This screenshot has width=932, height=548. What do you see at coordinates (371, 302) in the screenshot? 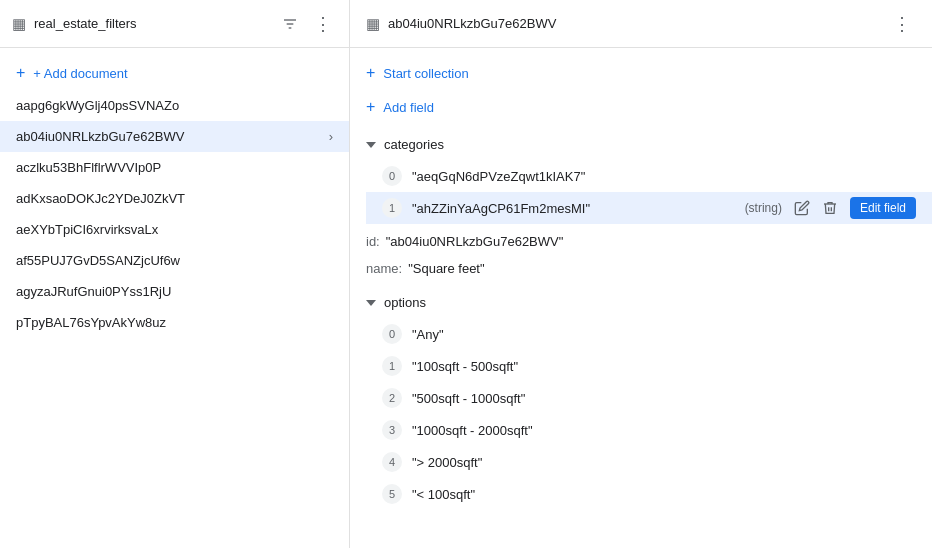
I see `expand-options-icon` at bounding box center [371, 302].